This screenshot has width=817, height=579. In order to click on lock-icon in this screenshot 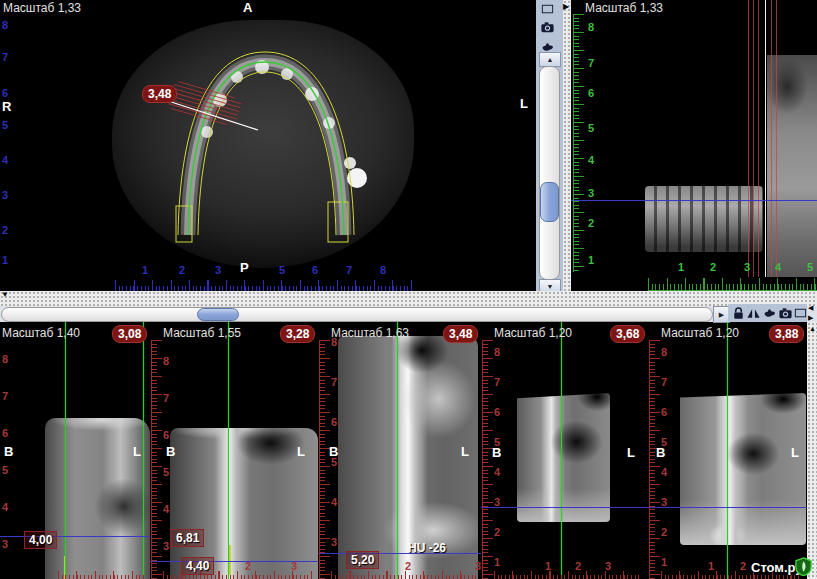, I will do `click(738, 314)`.